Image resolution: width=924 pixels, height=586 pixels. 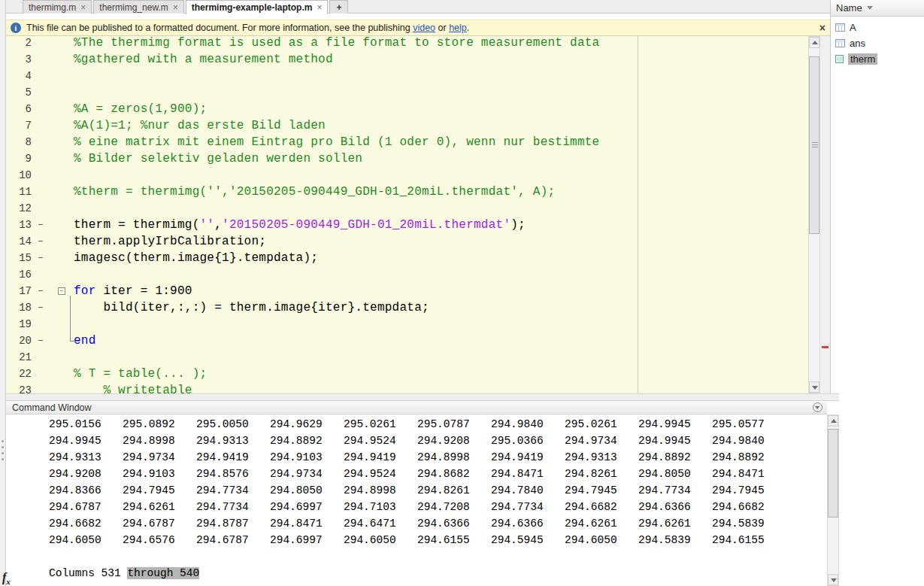 What do you see at coordinates (248, 308) in the screenshot?
I see `code-text: bild(iter,:,:) = therm.image{iter}.tempd…` at bounding box center [248, 308].